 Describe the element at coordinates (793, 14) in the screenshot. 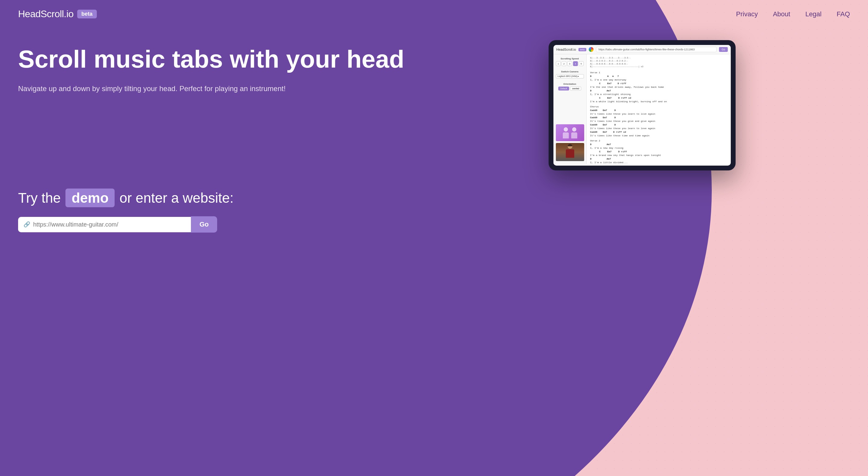

I see `nav-links: Privacy About Legal FAQ` at that location.